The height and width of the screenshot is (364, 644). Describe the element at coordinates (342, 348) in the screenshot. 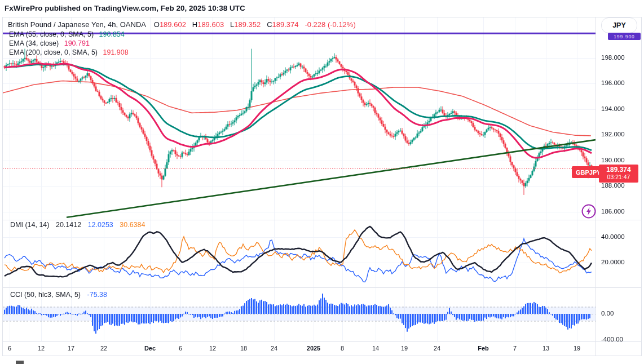

I see `time-tick-label: 8` at that location.